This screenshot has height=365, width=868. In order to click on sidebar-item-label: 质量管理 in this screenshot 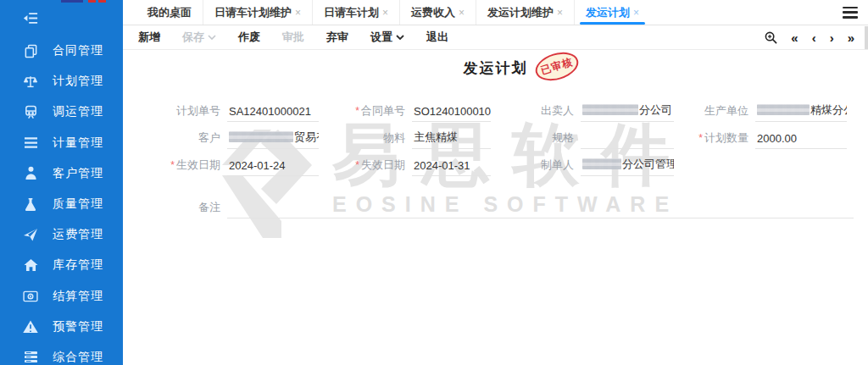, I will do `click(78, 204)`.